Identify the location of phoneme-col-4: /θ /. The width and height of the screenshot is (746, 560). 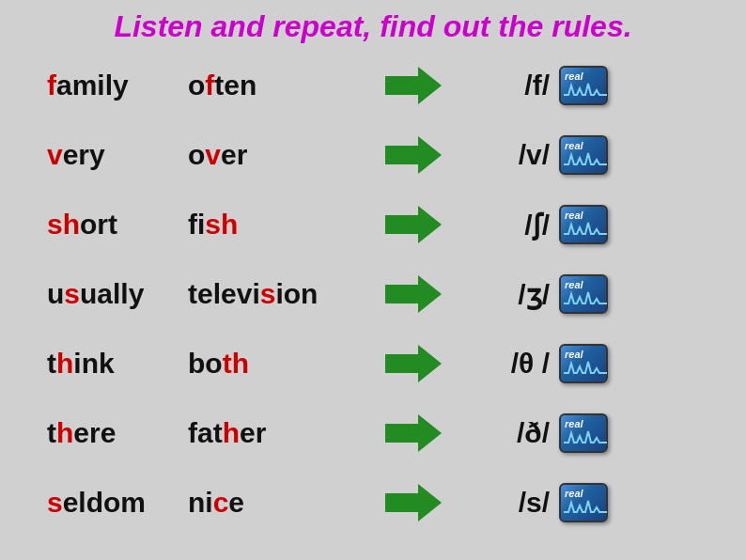
(507, 364).